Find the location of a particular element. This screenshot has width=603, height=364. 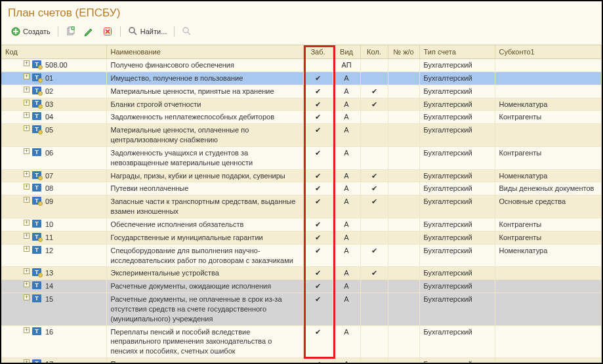

clear-find-button is located at coordinates (187, 31).